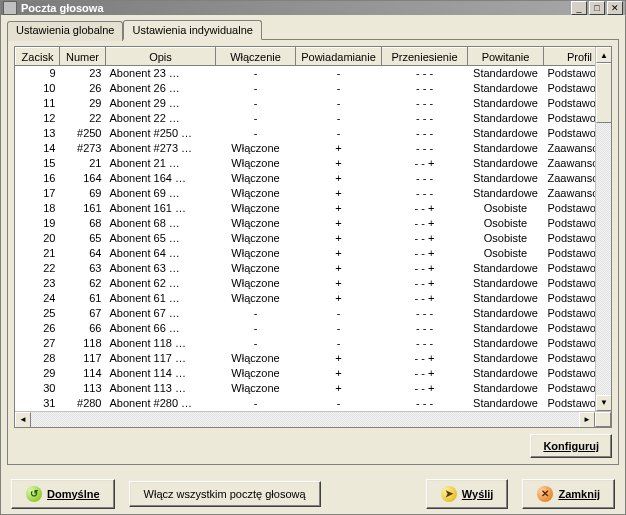 The height and width of the screenshot is (515, 626). I want to click on scroll-right-button: ►, so click(587, 420).